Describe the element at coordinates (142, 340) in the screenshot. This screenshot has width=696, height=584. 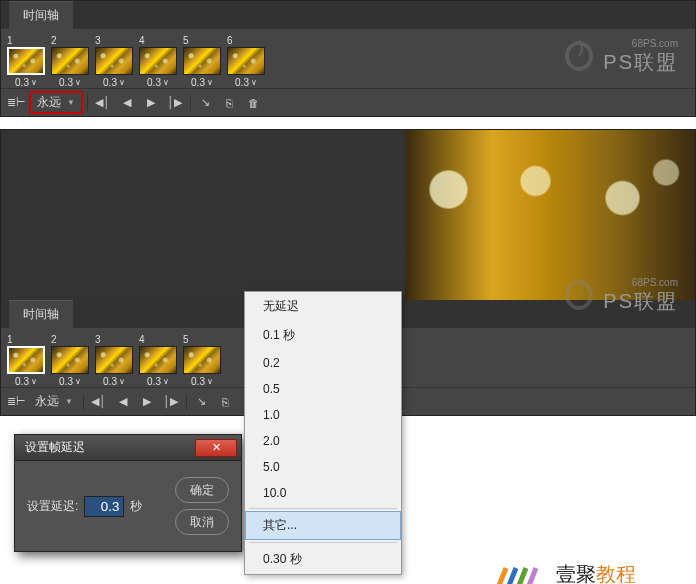
I see `frame-number: 4` at that location.